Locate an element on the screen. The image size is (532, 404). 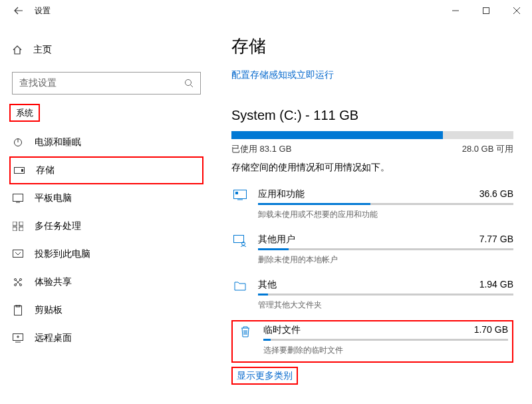
power-icon is located at coordinates (18, 142).